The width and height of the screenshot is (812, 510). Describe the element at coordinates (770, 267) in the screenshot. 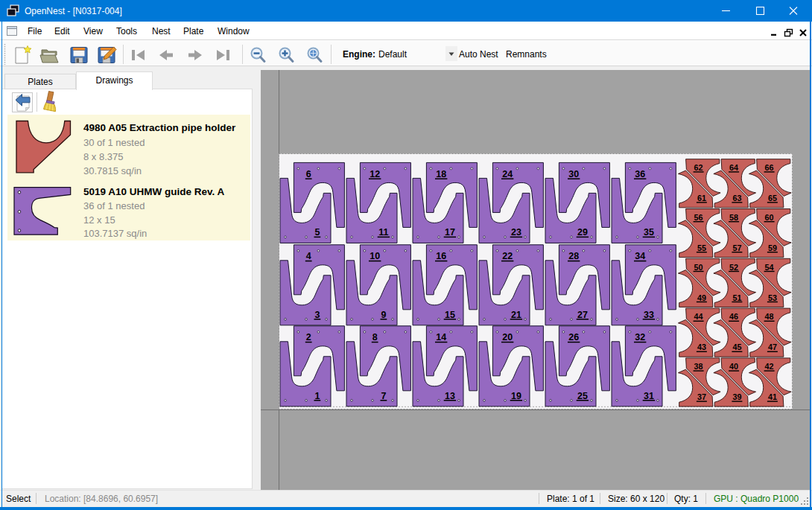

I see `svg-text: 54` at that location.